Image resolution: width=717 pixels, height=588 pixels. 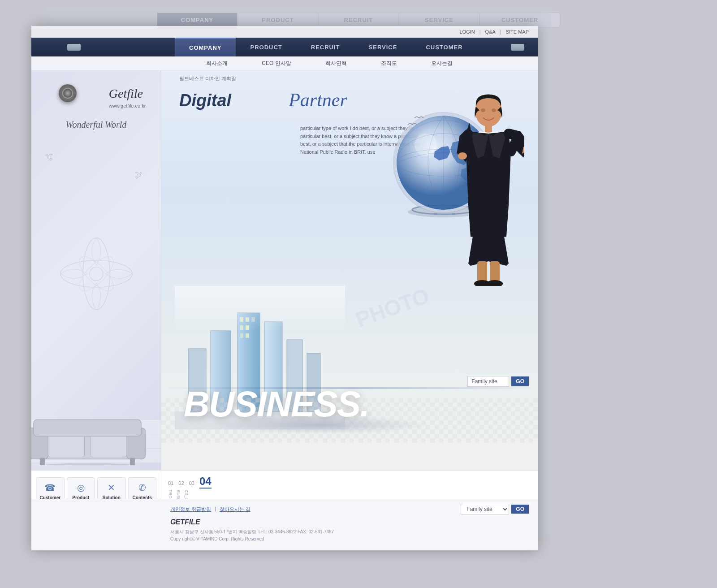 I want to click on sidebar: Getfile www.getfile.co.kr Wonderful Worl…, so click(x=96, y=270).